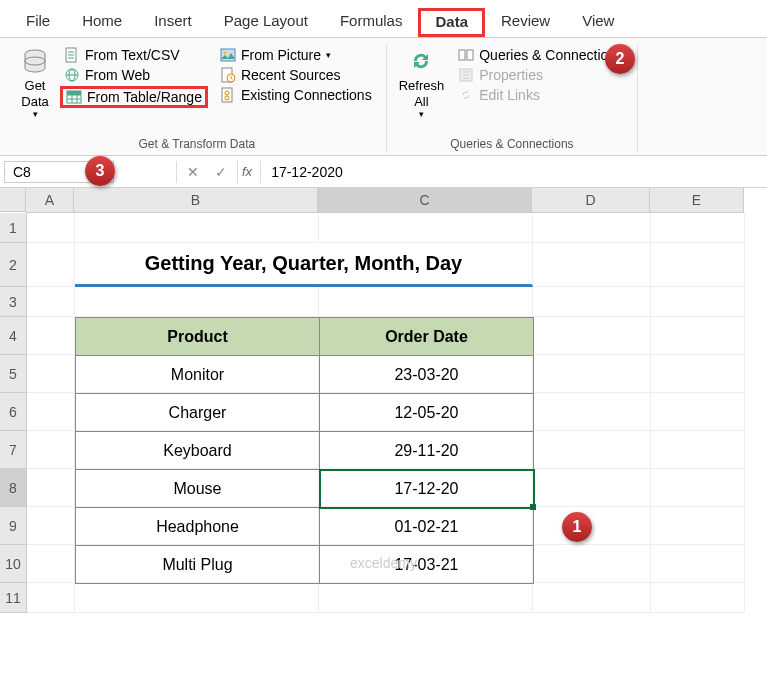 Image resolution: width=767 pixels, height=686 pixels. I want to click on cell-D8, so click(592, 488).